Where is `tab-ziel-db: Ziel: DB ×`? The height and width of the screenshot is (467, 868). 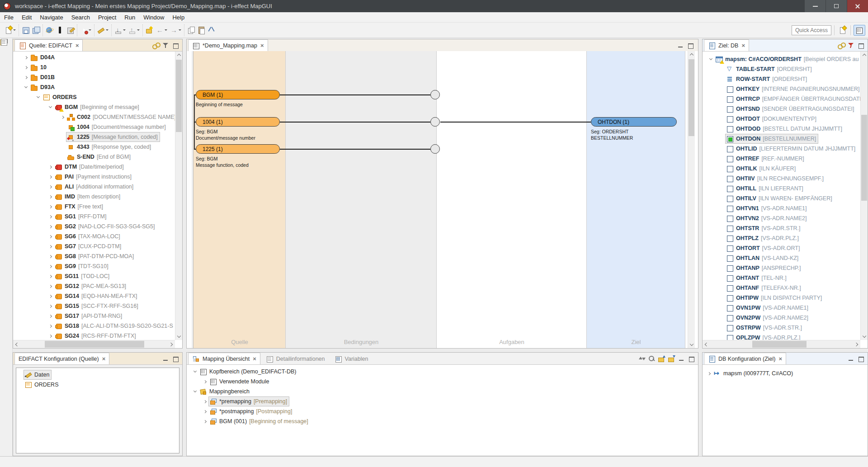
tab-ziel-db: Ziel: DB × is located at coordinates (726, 45).